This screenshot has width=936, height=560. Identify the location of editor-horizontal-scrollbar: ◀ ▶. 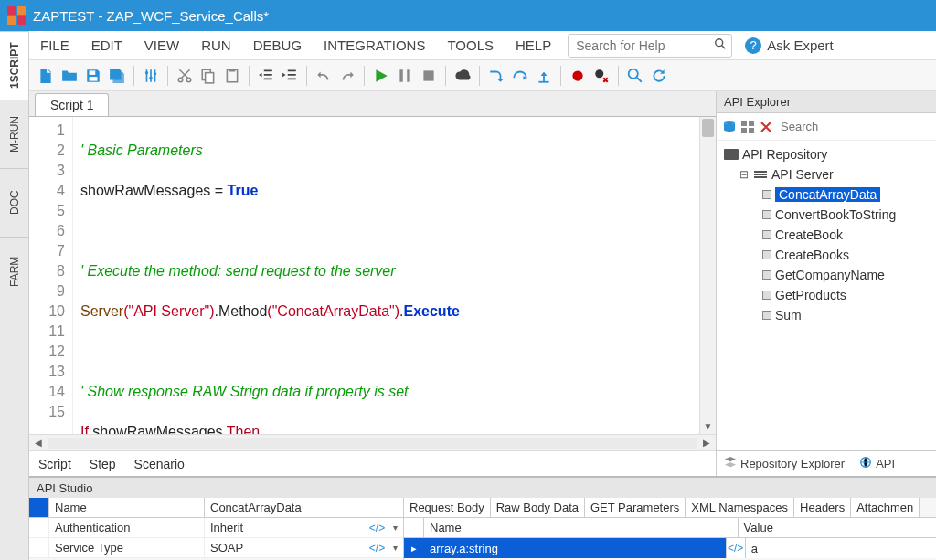
(373, 442).